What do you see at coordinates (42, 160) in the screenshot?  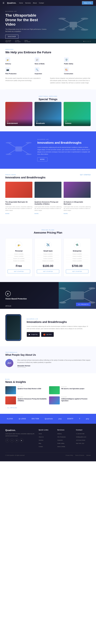 I see `innovations-blue-more-button: MORE` at bounding box center [42, 160].